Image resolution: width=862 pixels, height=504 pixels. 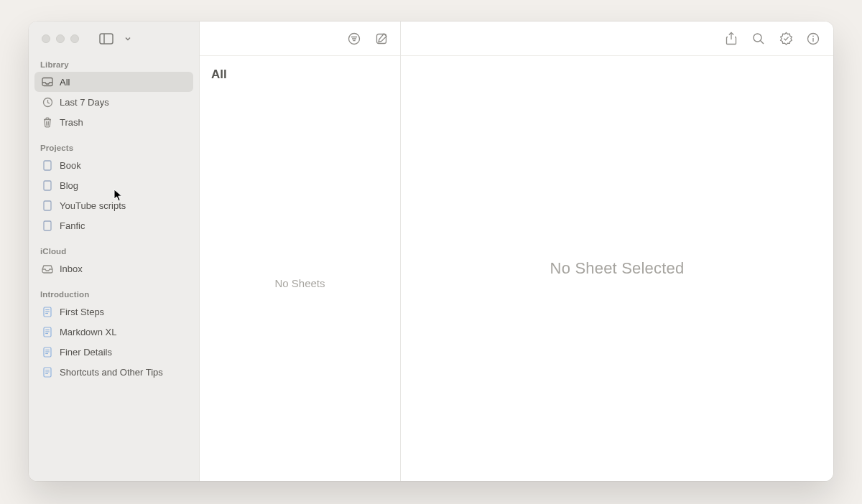 I want to click on window-controls, so click(x=113, y=42).